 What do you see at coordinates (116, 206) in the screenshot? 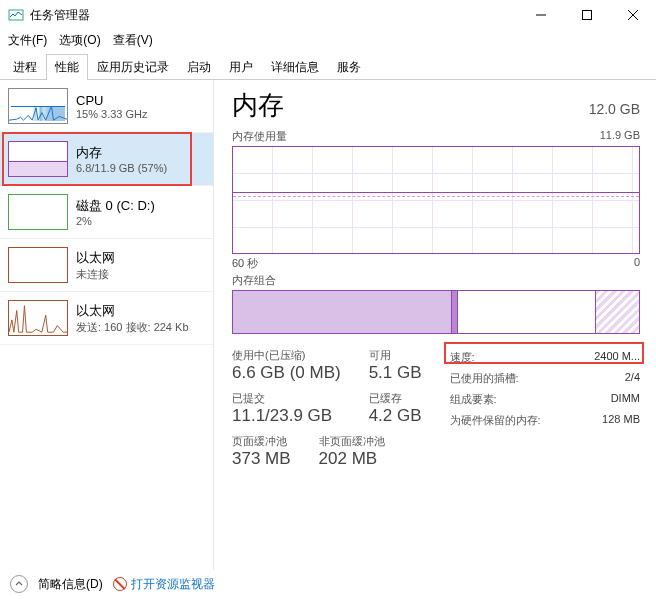
I see `sidebar-item-label: 磁盘 0 (C: D:)` at bounding box center [116, 206].